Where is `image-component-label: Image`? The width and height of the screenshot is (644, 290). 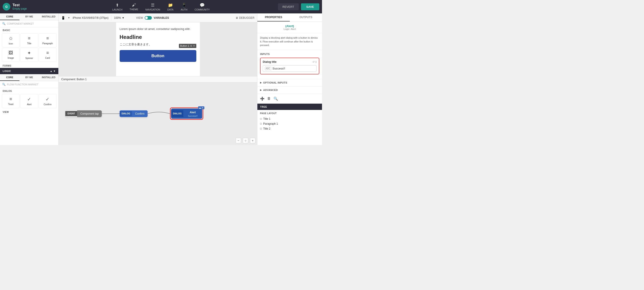 image-component-label: Image is located at coordinates (10, 58).